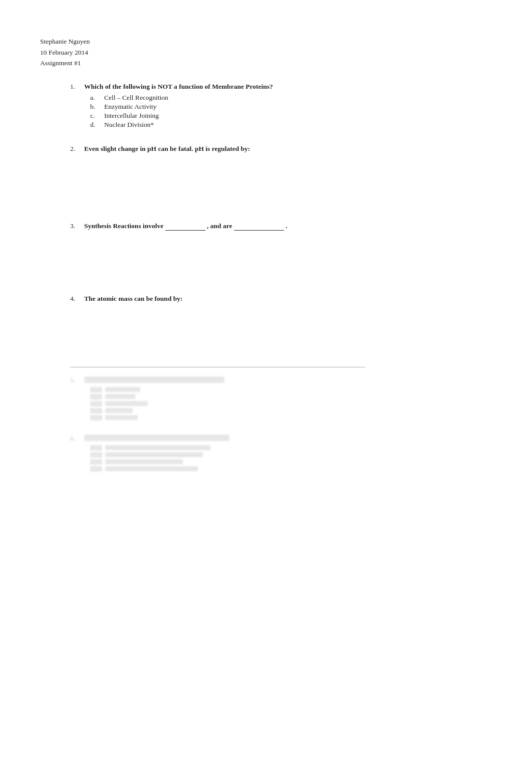  I want to click on blurred-q6-number: 6., so click(77, 439).